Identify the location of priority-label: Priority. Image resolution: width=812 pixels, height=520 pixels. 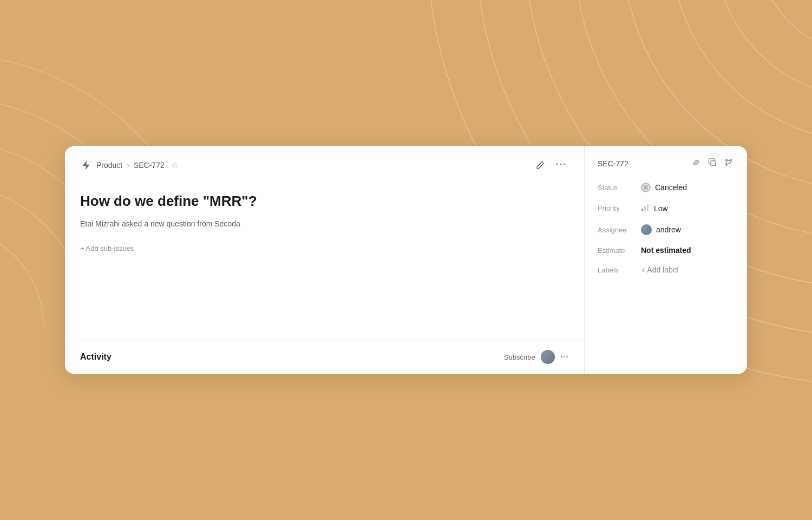
(619, 208).